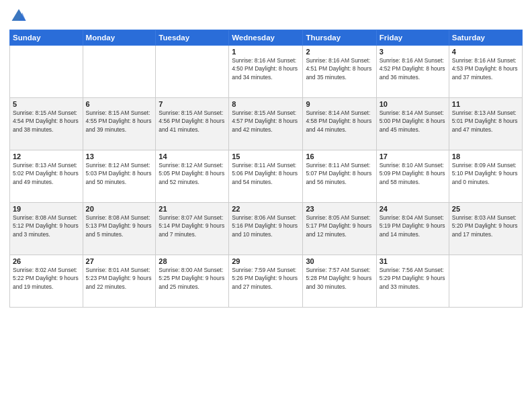  What do you see at coordinates (412, 124) in the screenshot?
I see `calendar-cell: 10Sunrise: 8:14 AM Sunset: 5:00 PM Dayli…` at bounding box center [412, 124].